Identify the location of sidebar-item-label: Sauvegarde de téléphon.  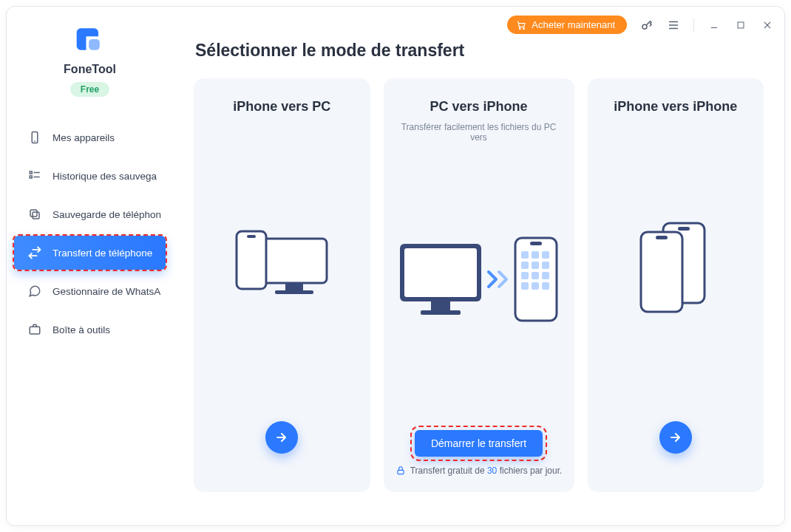
(106, 214).